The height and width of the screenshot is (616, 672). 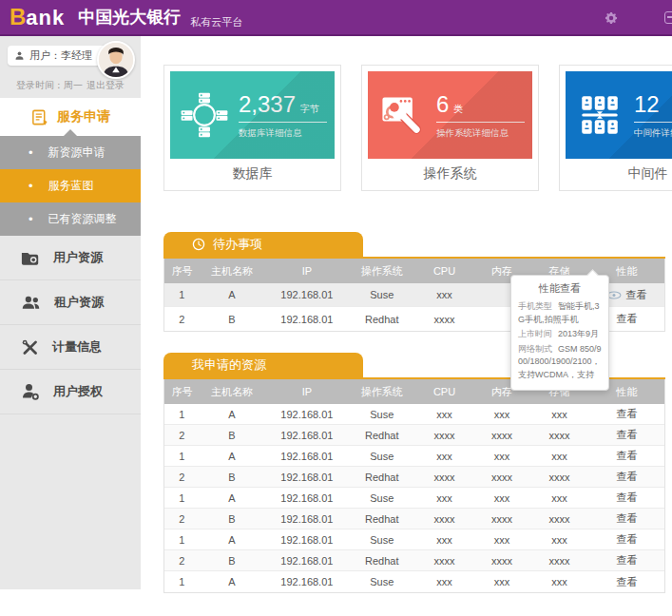 What do you see at coordinates (61, 55) in the screenshot?
I see `user-label: 用户：李经理` at bounding box center [61, 55].